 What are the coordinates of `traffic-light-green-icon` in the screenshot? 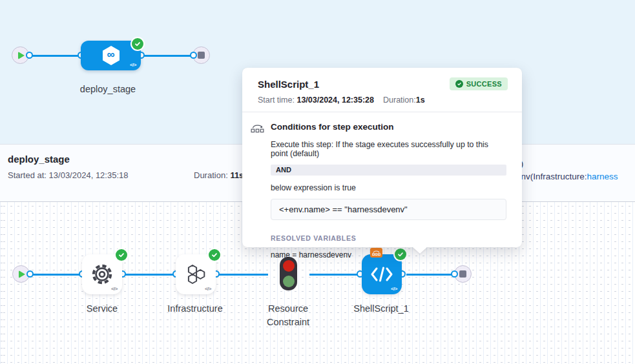 It's located at (289, 281).